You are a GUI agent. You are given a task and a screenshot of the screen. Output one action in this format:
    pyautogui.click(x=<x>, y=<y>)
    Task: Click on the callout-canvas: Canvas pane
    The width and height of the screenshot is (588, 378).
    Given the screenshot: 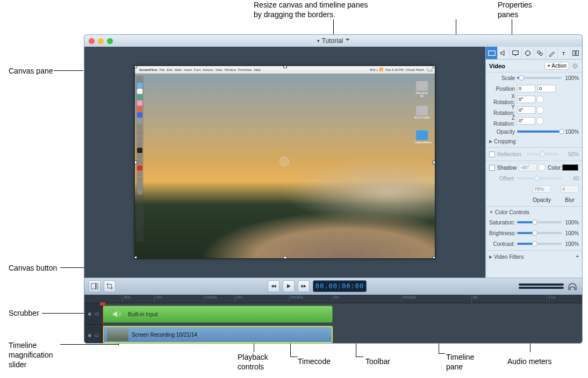 What is the action you would take?
    pyautogui.click(x=31, y=71)
    